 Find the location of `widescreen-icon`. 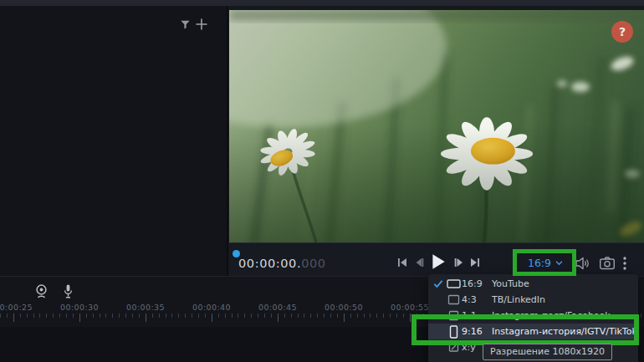

widescreen-icon is located at coordinates (453, 284).